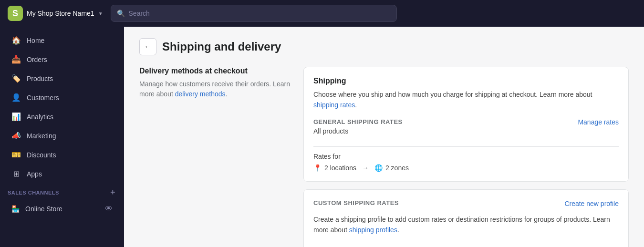 Image resolution: width=644 pixels, height=247 pixels. I want to click on shipping-rates-link: shipping rates, so click(334, 105).